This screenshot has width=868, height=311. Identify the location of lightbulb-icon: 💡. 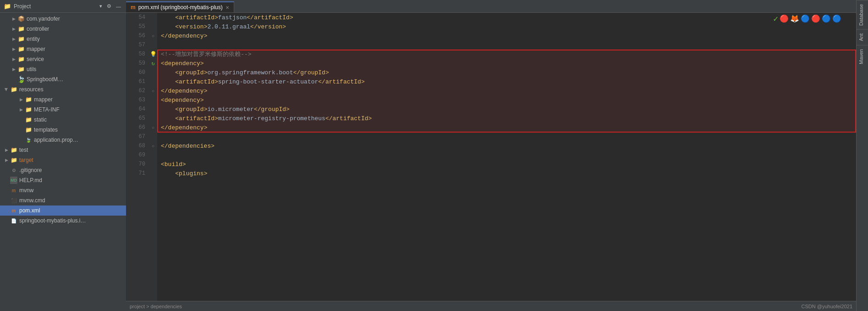
(153, 54).